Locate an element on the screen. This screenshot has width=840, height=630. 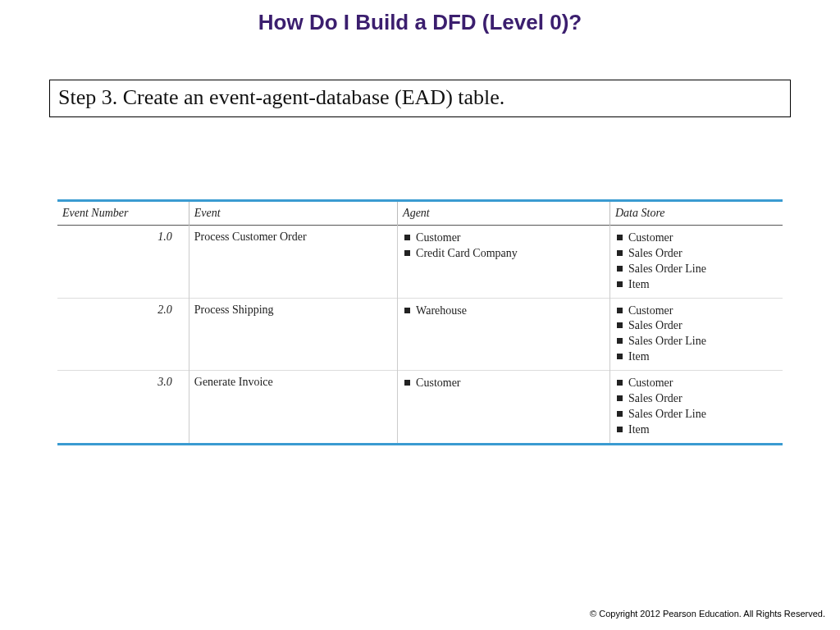
table-row: 2.0Process ShippingWarehouseCustomerSale… is located at coordinates (420, 335).